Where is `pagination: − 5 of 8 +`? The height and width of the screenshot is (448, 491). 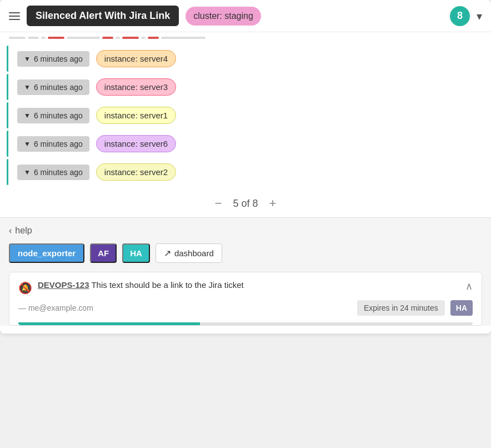
pagination: − 5 of 8 + is located at coordinates (246, 203).